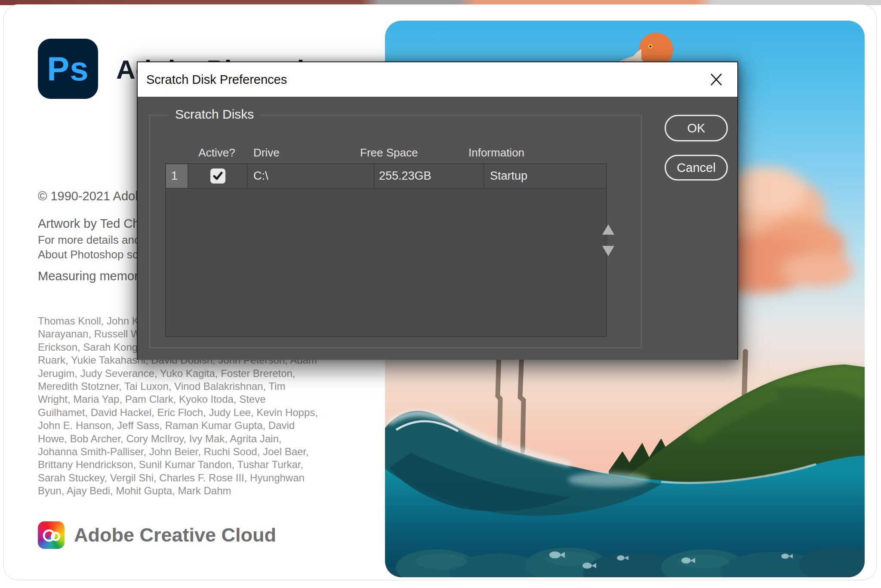  Describe the element at coordinates (178, 439) in the screenshot. I see `credits-line: Howe, Bob Archer, Cory McIlroy, Ivy Mak,…` at that location.